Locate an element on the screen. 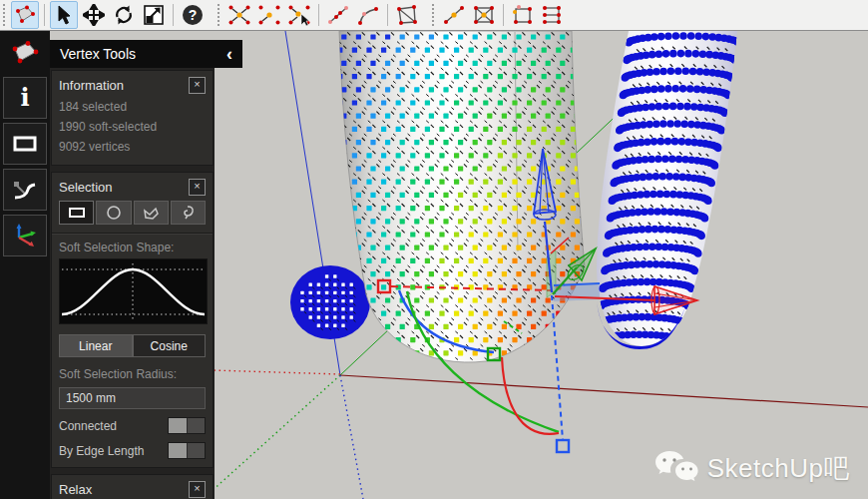 Image resolution: width=868 pixels, height=499 pixels. vertex-tools-logo is located at coordinates (25, 53).